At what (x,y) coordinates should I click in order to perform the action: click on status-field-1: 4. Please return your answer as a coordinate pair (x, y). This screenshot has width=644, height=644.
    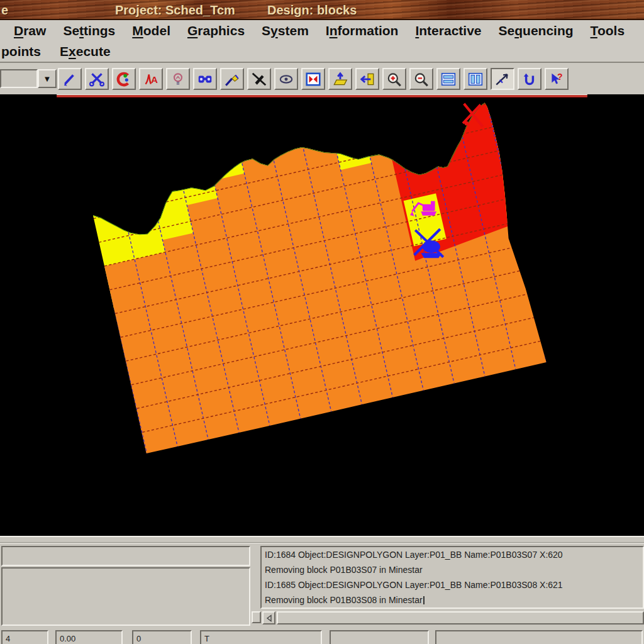
    Looking at the image, I should click on (25, 637).